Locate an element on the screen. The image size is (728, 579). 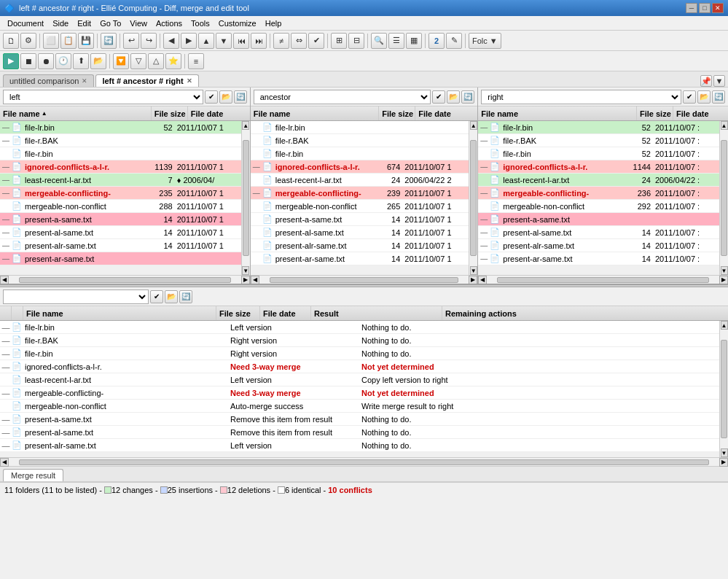
left-hscroll-left: ◀ is located at coordinates (4, 280).